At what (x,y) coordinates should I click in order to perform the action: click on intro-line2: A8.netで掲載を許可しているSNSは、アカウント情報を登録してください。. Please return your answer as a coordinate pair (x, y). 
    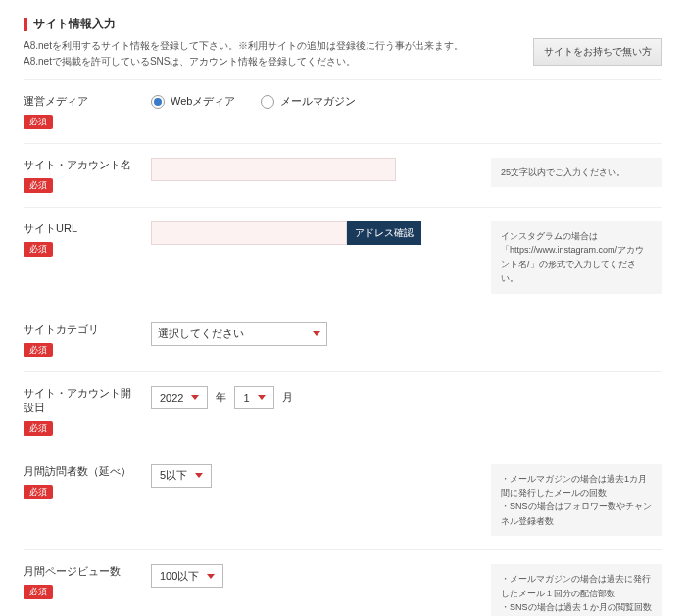
    Looking at the image, I should click on (243, 62).